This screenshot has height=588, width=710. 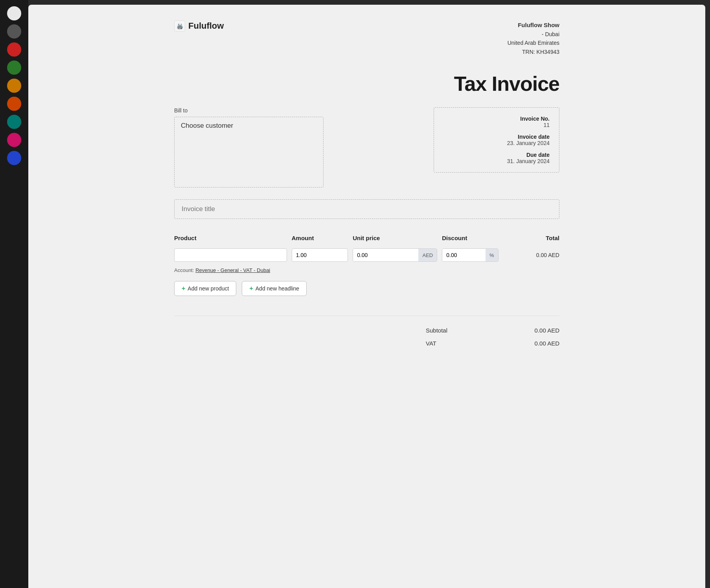 I want to click on color-teal, so click(x=14, y=122).